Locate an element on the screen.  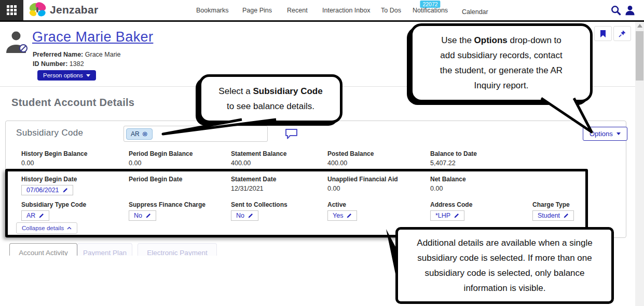
chevron-up-icon is located at coordinates (70, 228).